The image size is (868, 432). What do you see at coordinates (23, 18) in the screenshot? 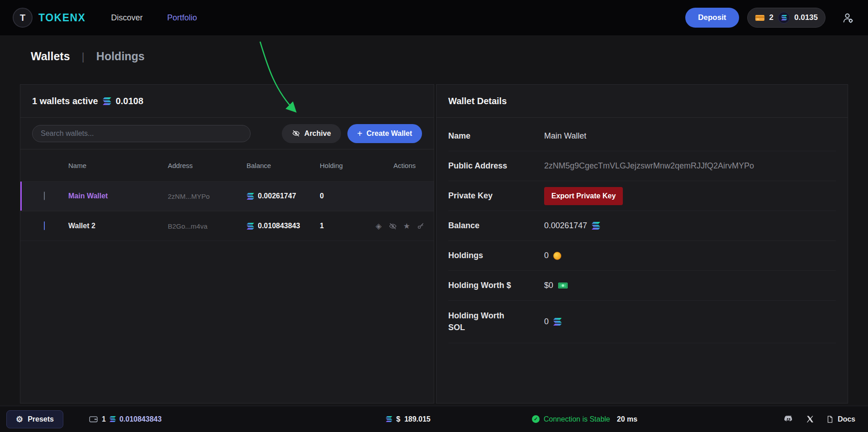
I see `logo-icon: T` at bounding box center [23, 18].